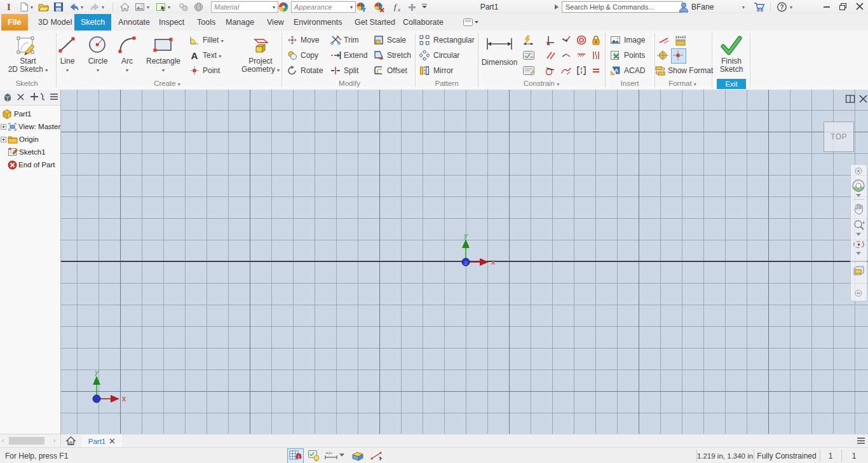 The image size is (868, 463). I want to click on panel-label-create: Create ▾, so click(167, 83).